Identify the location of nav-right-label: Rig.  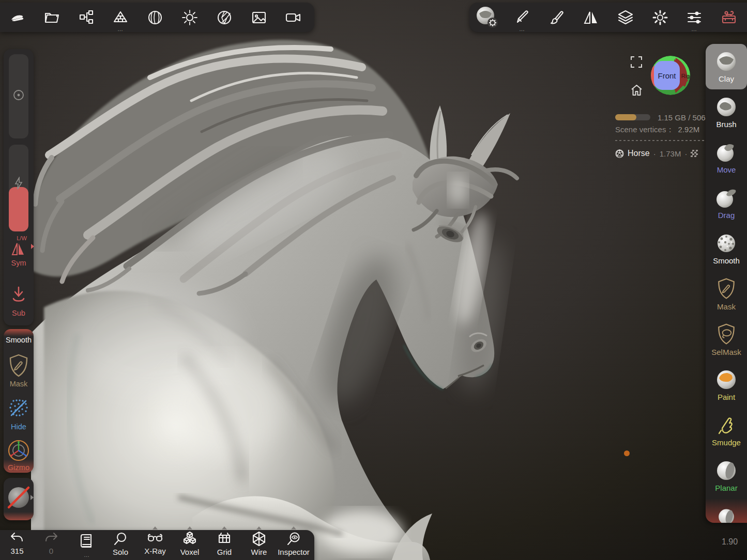
(685, 76).